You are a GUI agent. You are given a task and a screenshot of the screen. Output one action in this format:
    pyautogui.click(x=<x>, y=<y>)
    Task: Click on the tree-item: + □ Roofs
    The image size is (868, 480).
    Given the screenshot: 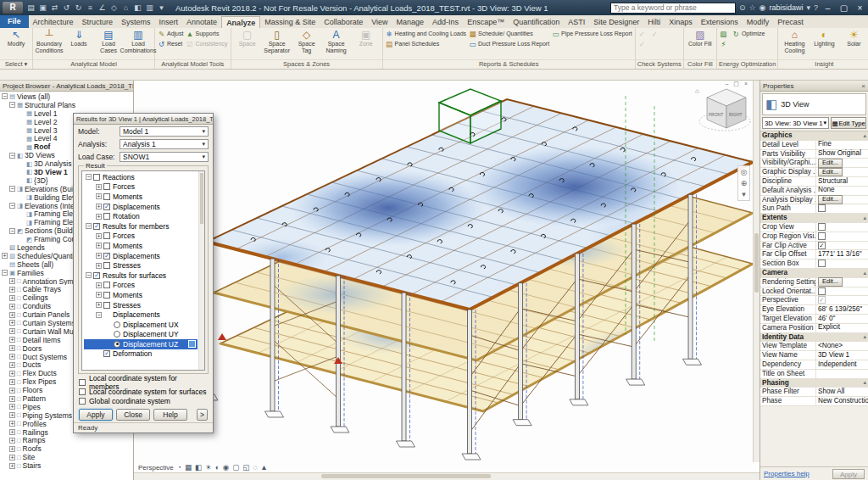 What is the action you would take?
    pyautogui.click(x=66, y=449)
    